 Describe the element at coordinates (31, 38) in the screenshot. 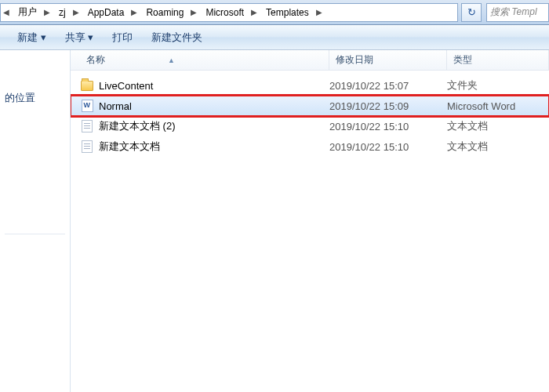

I see `new-menu: 新建 ▾` at that location.